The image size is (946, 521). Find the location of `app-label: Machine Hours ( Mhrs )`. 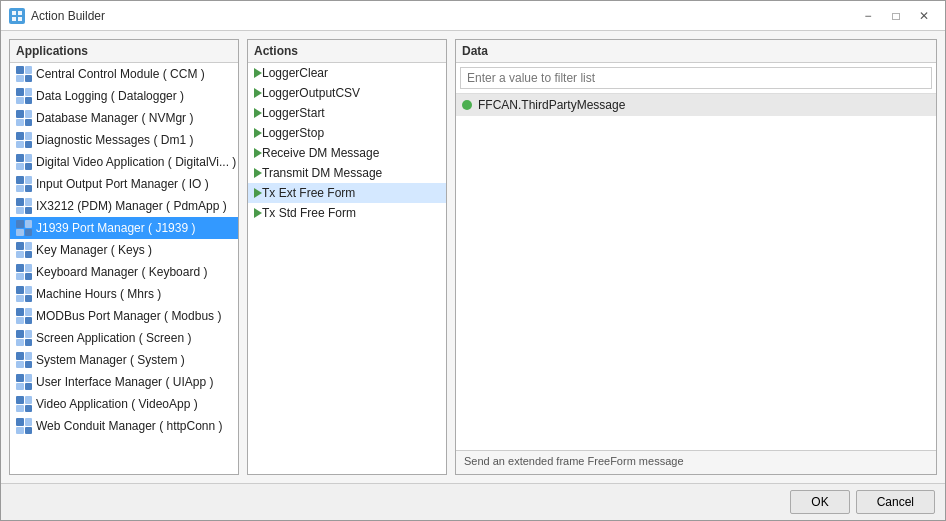

app-label: Machine Hours ( Mhrs ) is located at coordinates (98, 294).